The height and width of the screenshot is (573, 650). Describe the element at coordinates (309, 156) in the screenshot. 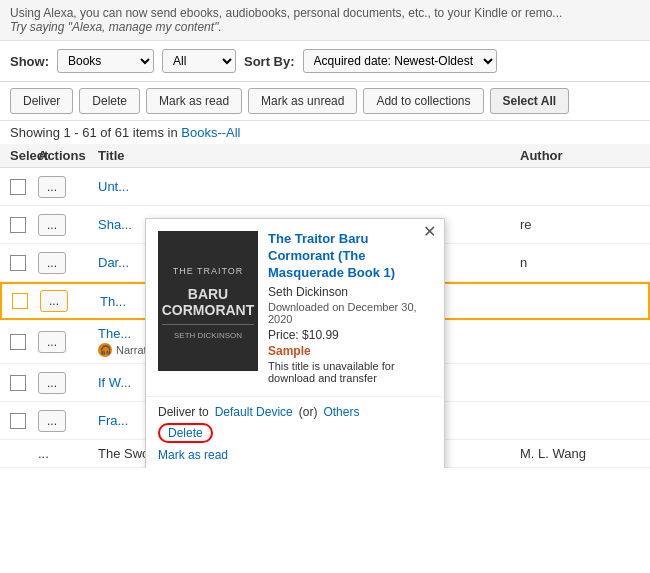

I see `header-title: Title` at that location.